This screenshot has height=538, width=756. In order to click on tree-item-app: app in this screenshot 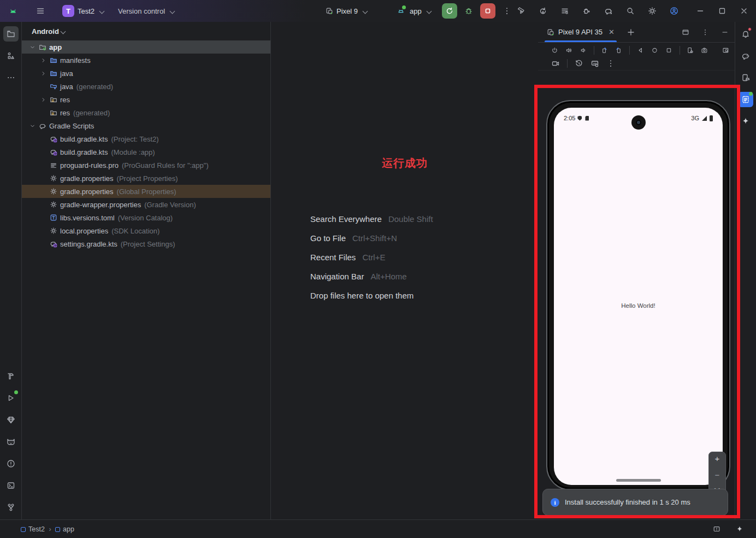, I will do `click(146, 47)`.